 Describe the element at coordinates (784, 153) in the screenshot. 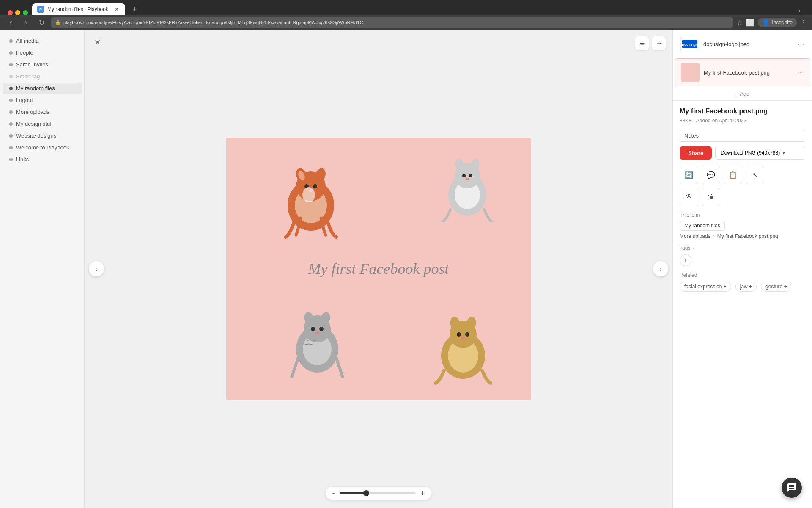

I see `download-arrow-icon: ▾` at that location.